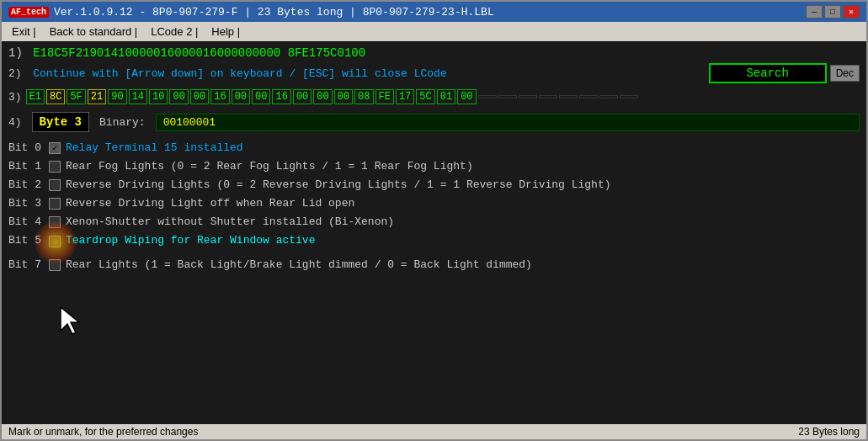 The height and width of the screenshot is (441, 868). What do you see at coordinates (15, 53) in the screenshot?
I see `row1-prefix: 1)` at bounding box center [15, 53].